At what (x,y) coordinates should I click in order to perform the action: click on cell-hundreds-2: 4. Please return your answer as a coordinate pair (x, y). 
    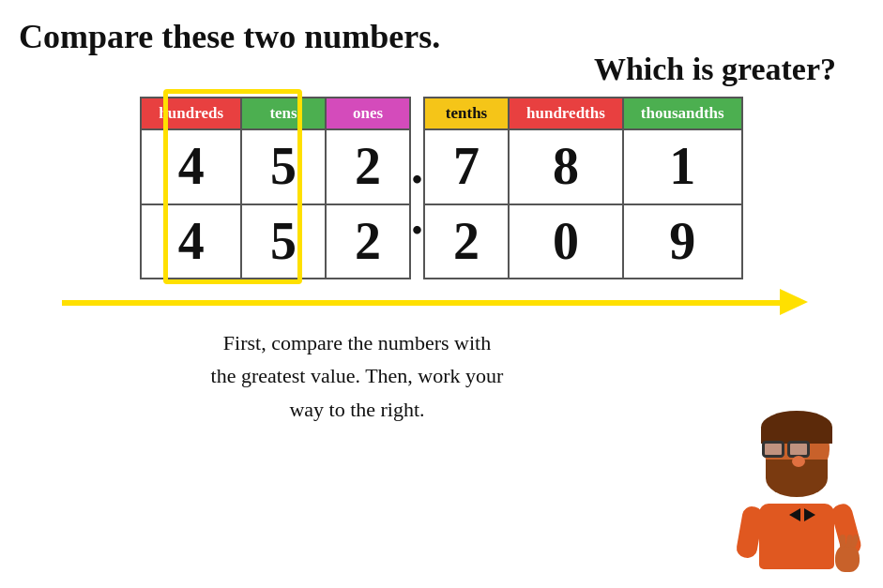
    Looking at the image, I should click on (191, 242).